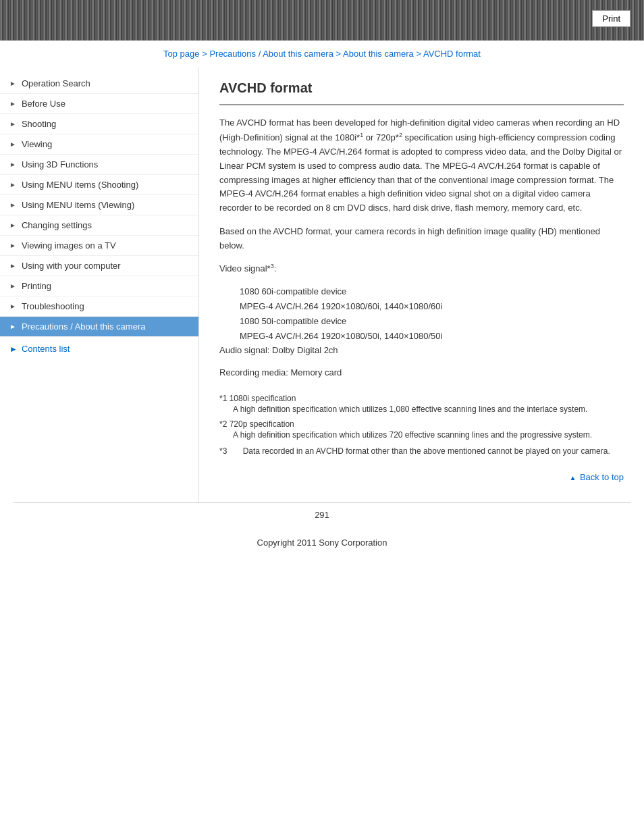 The width and height of the screenshot is (644, 834). What do you see at coordinates (412, 435) in the screenshot?
I see `footnote-2-text: A high definition specification which ut…` at bounding box center [412, 435].